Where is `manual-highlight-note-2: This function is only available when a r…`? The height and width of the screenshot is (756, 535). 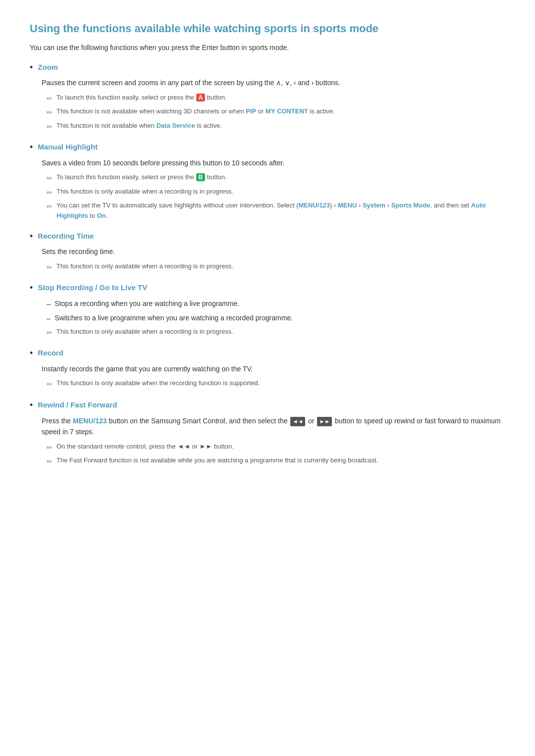
manual-highlight-note-2: This function is only available when a r… is located at coordinates (145, 192).